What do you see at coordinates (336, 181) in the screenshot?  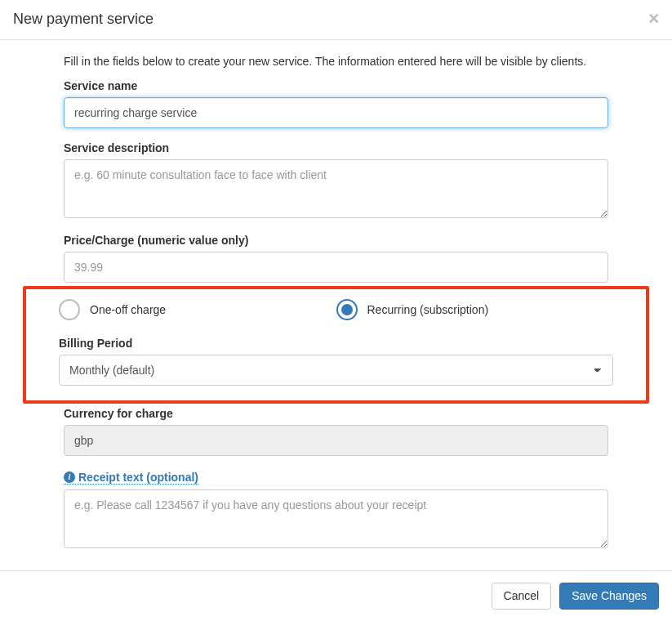 I see `service-description-group: Service description` at bounding box center [336, 181].